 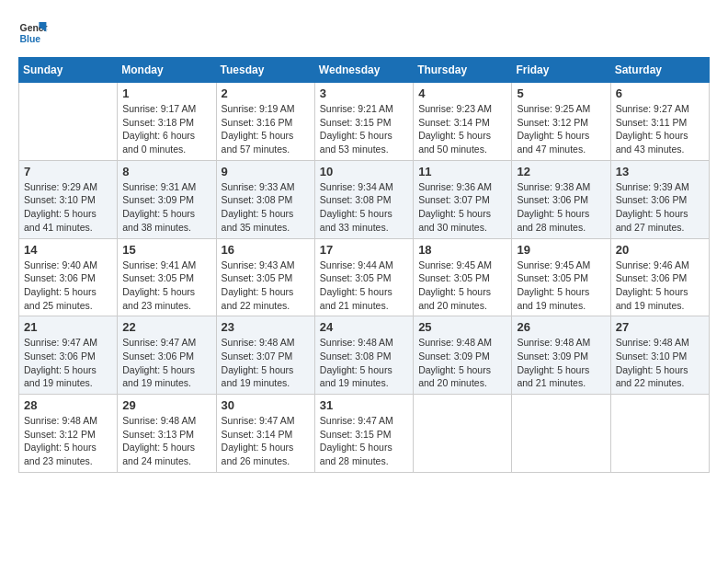 I want to click on day-info: Sunrise: 9:40 AM Sunset: 3:06 PM Dayligh…, so click(x=68, y=285).